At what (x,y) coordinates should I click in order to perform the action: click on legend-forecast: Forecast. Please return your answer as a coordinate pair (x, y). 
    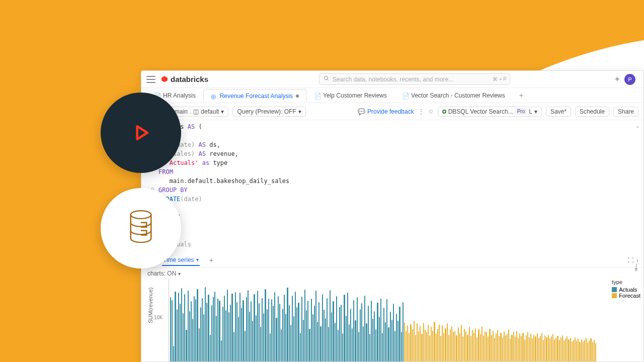
    Looking at the image, I should click on (626, 296).